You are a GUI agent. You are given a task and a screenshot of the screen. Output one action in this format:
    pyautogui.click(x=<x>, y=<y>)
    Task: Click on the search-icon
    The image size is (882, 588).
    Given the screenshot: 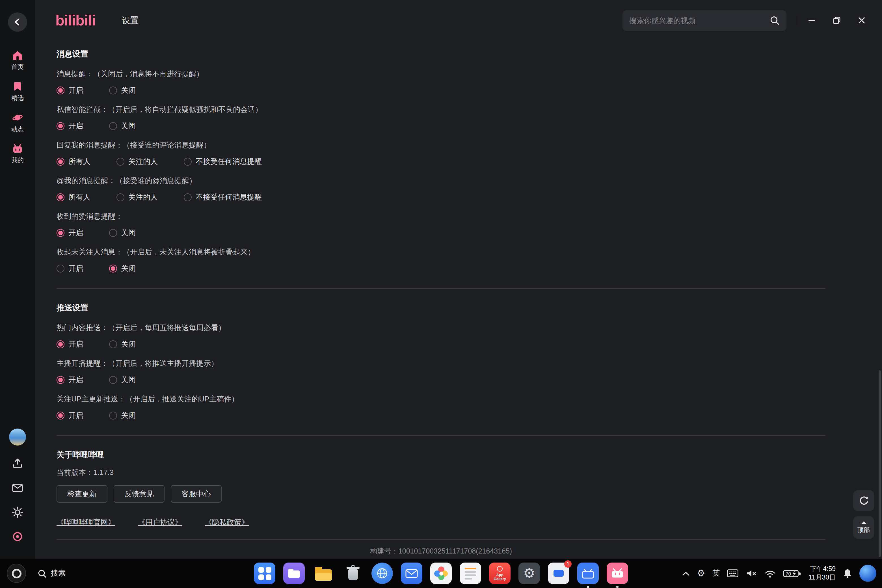 What is the action you would take?
    pyautogui.click(x=775, y=20)
    